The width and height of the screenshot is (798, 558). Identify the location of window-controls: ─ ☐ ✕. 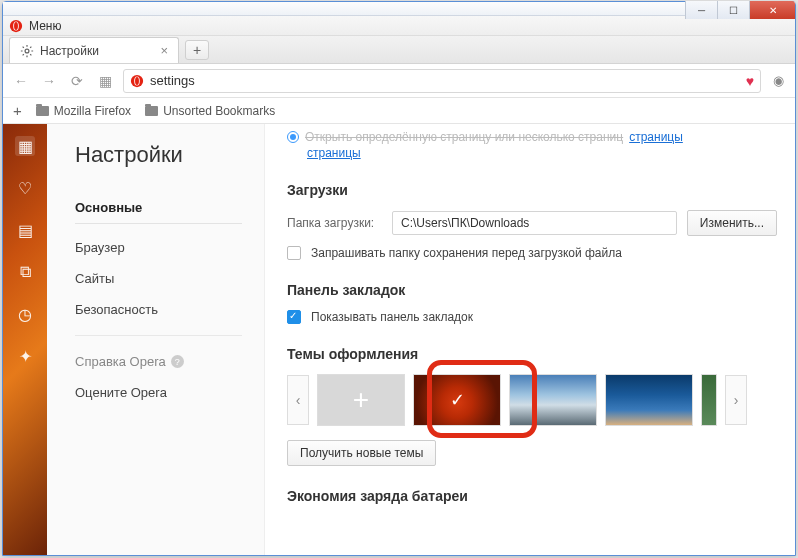
(740, 10).